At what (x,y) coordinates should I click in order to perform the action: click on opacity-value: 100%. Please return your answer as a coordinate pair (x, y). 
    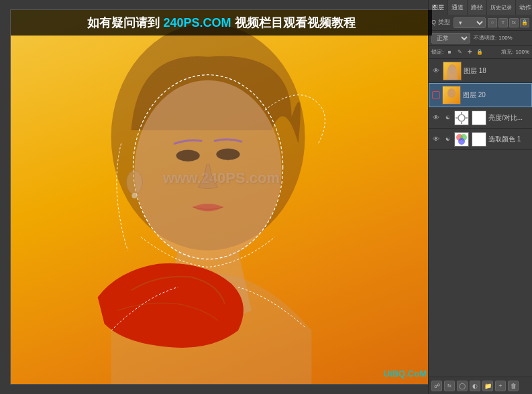
    Looking at the image, I should click on (505, 38).